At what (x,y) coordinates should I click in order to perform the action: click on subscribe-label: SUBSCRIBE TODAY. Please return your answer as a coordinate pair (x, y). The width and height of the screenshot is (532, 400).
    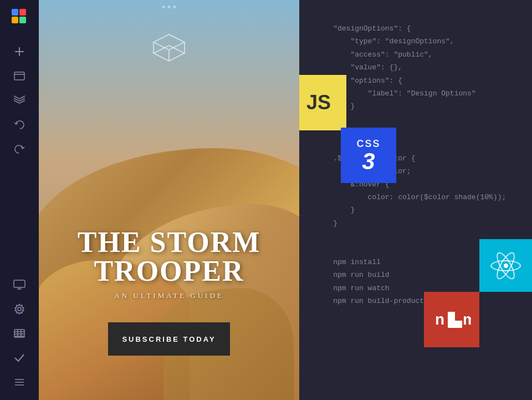
    Looking at the image, I should click on (168, 340).